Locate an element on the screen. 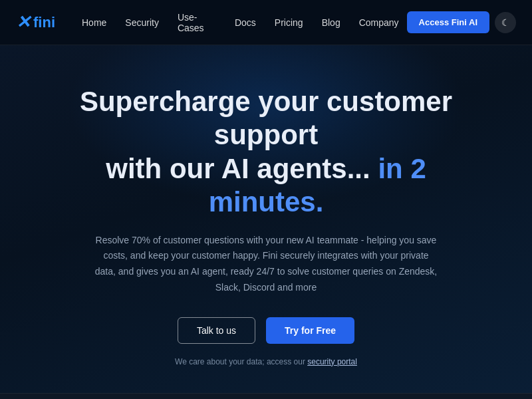  security-note: We care about your data; access our secu… is located at coordinates (266, 362).